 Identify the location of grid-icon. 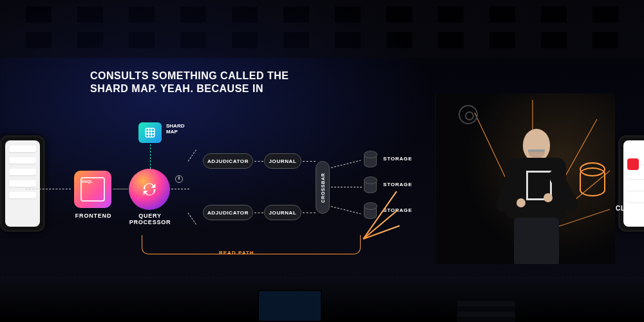
(150, 133).